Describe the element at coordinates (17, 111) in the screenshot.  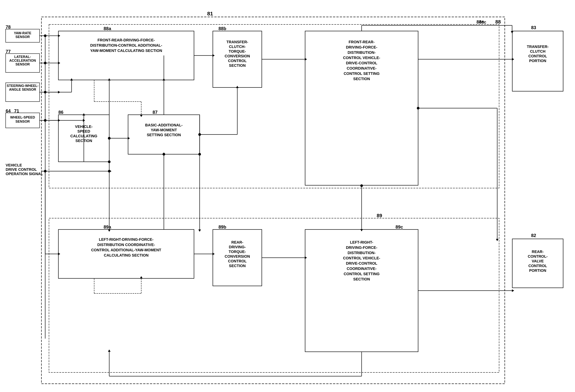
I see `label-71: 71` at that location.